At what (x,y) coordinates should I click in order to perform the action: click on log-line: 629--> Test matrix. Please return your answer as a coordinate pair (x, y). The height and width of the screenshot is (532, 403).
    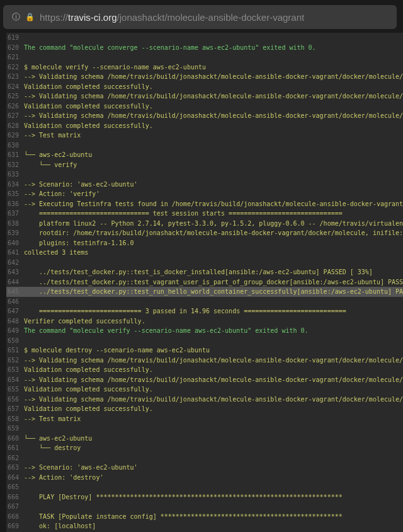
    Looking at the image, I should click on (205, 136).